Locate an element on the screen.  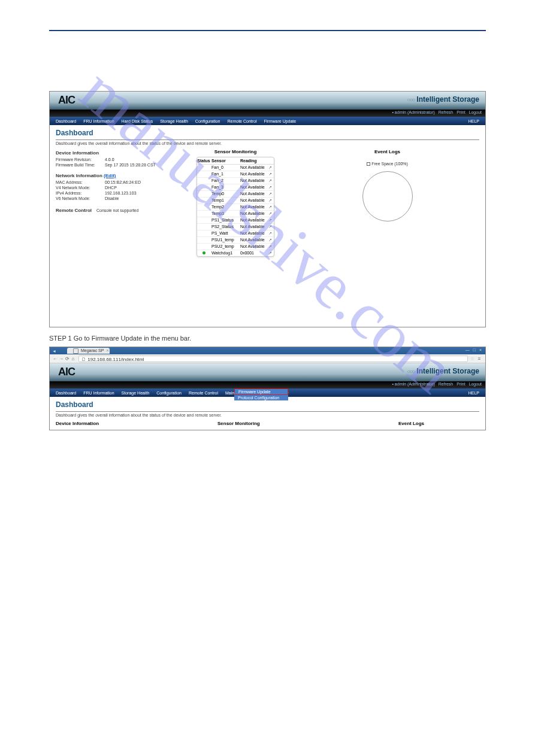
remote-control-heading: Remote Control is located at coordinates (74, 211).